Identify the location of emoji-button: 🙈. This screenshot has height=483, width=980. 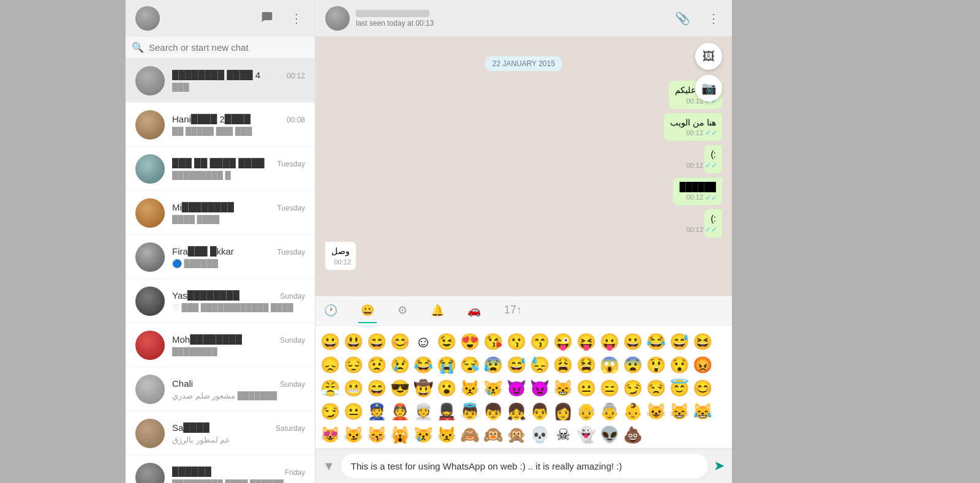
(470, 435).